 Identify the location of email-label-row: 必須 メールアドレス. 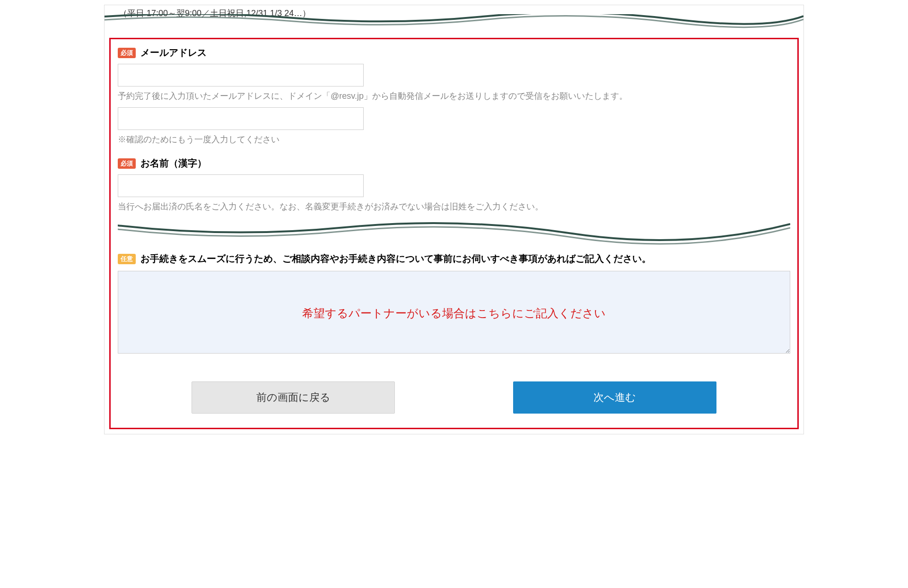
(454, 53).